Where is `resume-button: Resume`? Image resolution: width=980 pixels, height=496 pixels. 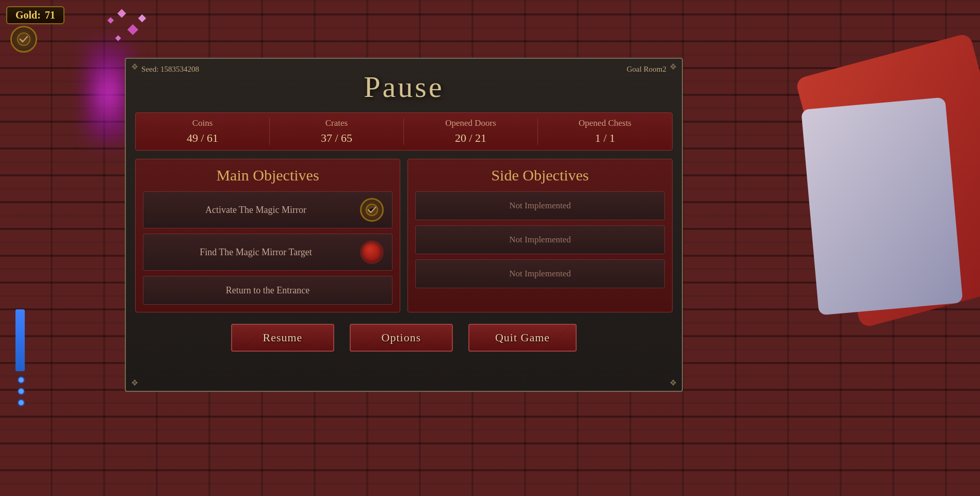
resume-button: Resume is located at coordinates (283, 338).